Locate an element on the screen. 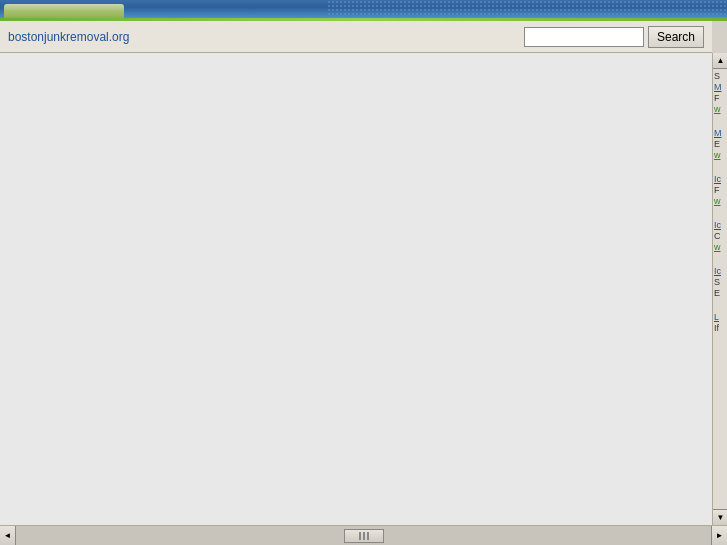 The height and width of the screenshot is (545, 727). scroll-left-button: ◄ is located at coordinates (8, 536).